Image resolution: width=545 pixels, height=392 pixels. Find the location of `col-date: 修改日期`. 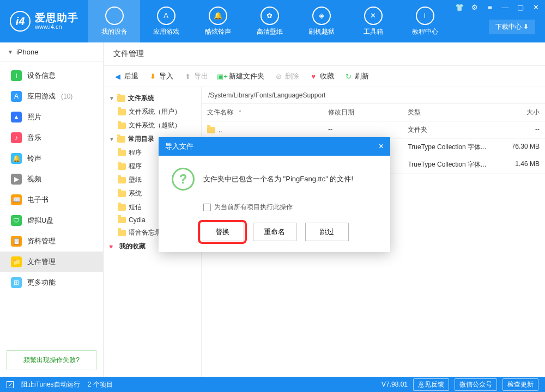

col-date: 修改日期 is located at coordinates (362, 112).